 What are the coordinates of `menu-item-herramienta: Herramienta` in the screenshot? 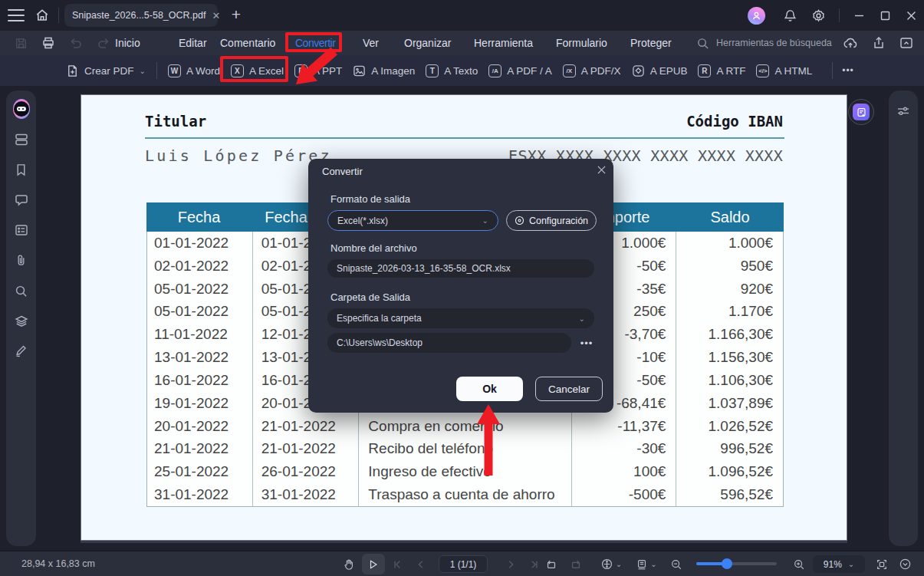 It's located at (503, 43).